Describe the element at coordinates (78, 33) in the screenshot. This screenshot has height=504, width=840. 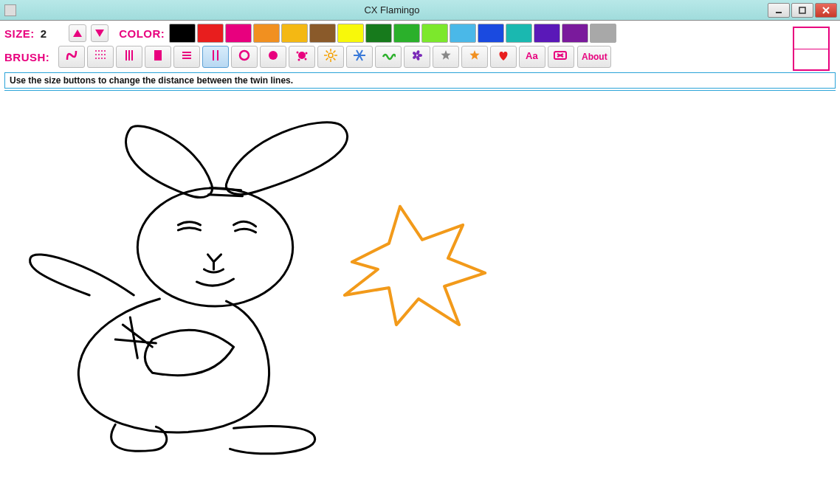
I see `triangle-up-icon` at that location.